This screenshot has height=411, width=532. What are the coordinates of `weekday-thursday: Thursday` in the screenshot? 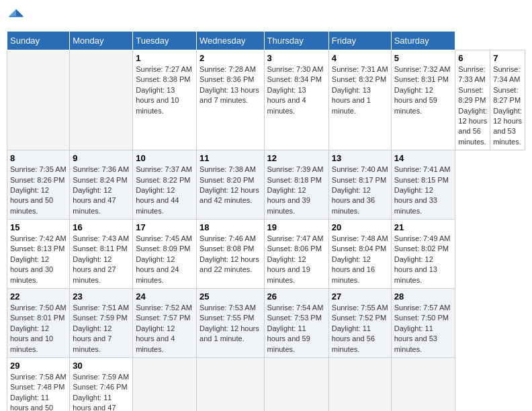 It's located at (296, 41).